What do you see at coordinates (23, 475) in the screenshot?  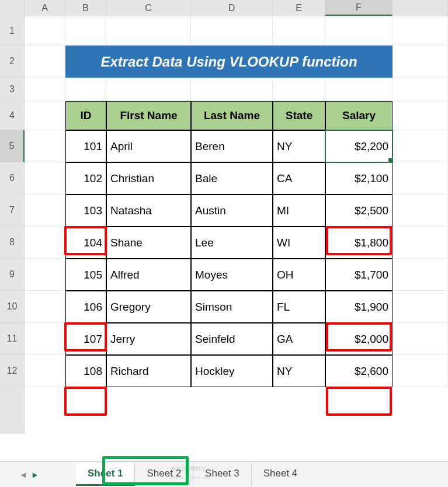 I see `tab-nav-prev-icon: ◄` at bounding box center [23, 475].